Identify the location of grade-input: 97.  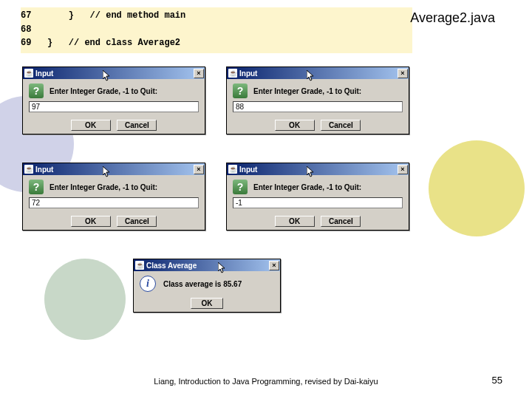
(114, 106).